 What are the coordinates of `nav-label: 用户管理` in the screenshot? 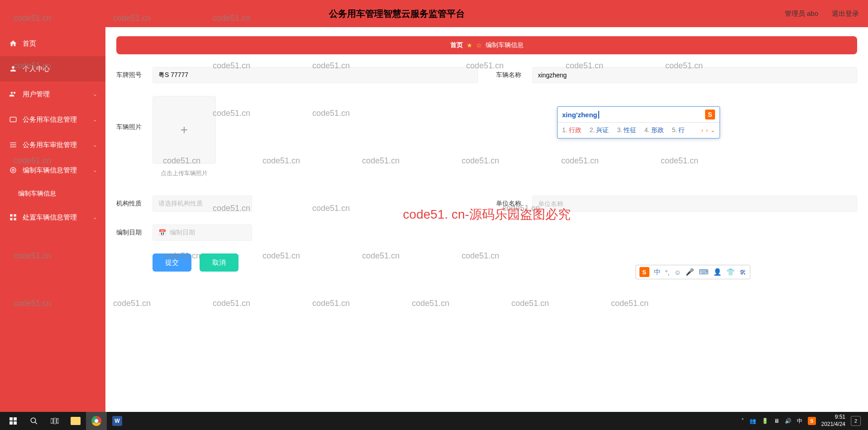 It's located at (36, 94).